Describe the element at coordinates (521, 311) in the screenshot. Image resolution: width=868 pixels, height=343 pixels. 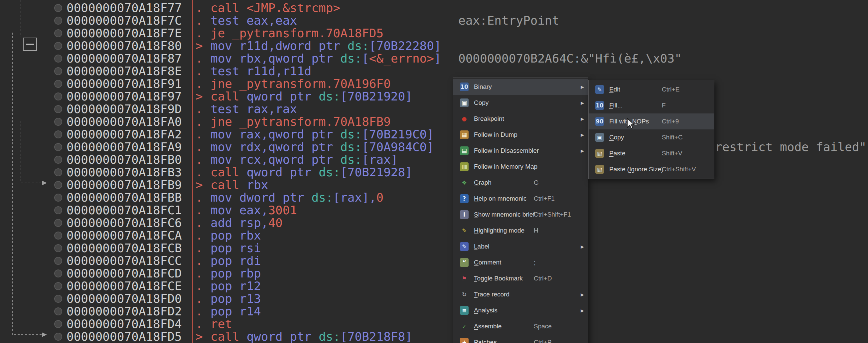
I see `menu-item-analysis: ≡Analysis▶` at that location.